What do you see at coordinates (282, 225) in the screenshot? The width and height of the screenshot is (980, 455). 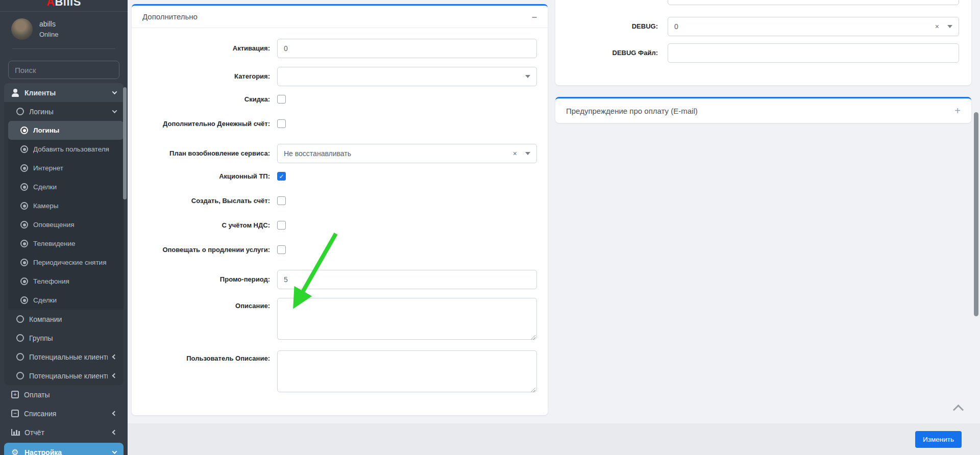 I see `with-vat-checkbox` at bounding box center [282, 225].